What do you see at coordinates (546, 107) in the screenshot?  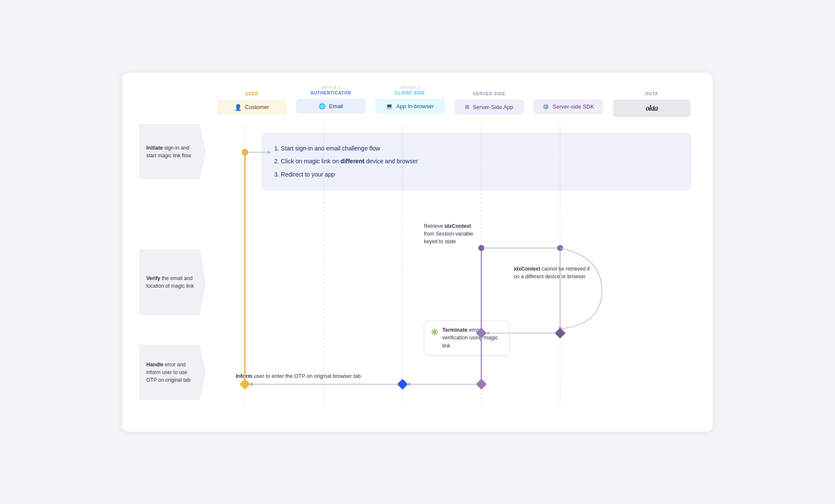 I see `sdk-icon: ⚙️` at bounding box center [546, 107].